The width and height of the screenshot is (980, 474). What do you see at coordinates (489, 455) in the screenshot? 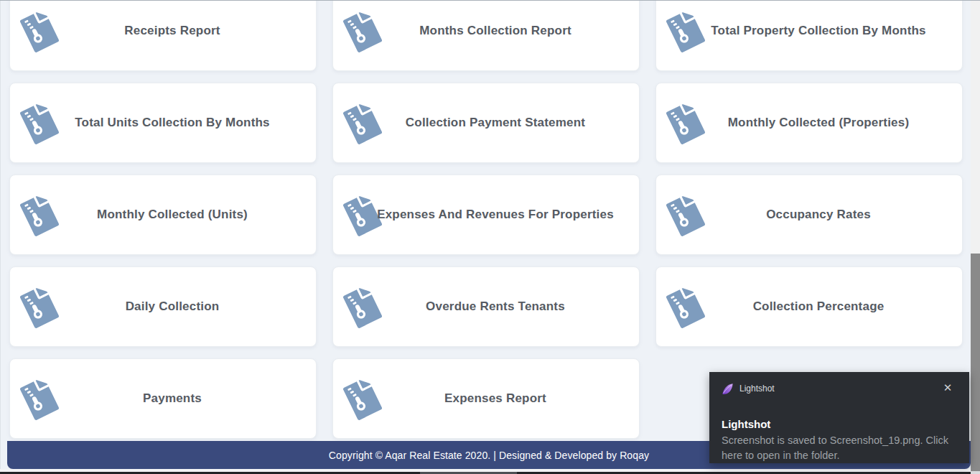
I see `copyright-text: Copyright © Aqar Real Estate 2020. | Des…` at bounding box center [489, 455].